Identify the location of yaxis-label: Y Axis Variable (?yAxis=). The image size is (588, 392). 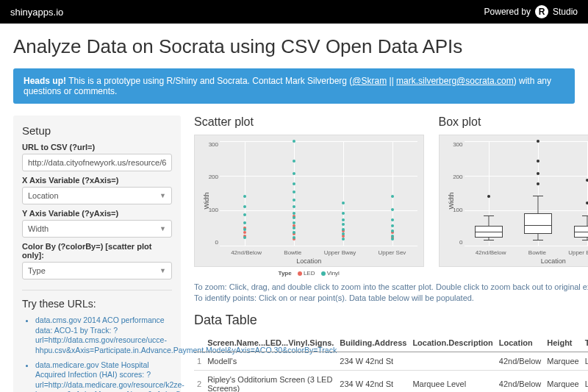
(97, 213).